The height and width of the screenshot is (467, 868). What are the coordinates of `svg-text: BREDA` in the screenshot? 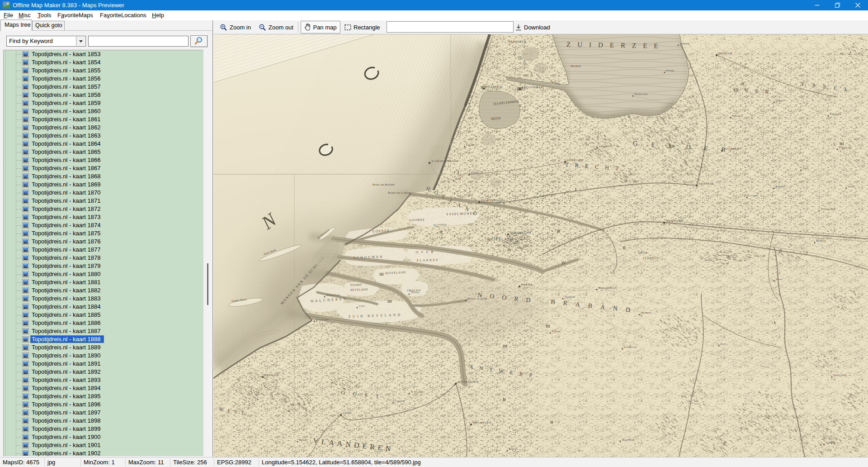 It's located at (527, 285).